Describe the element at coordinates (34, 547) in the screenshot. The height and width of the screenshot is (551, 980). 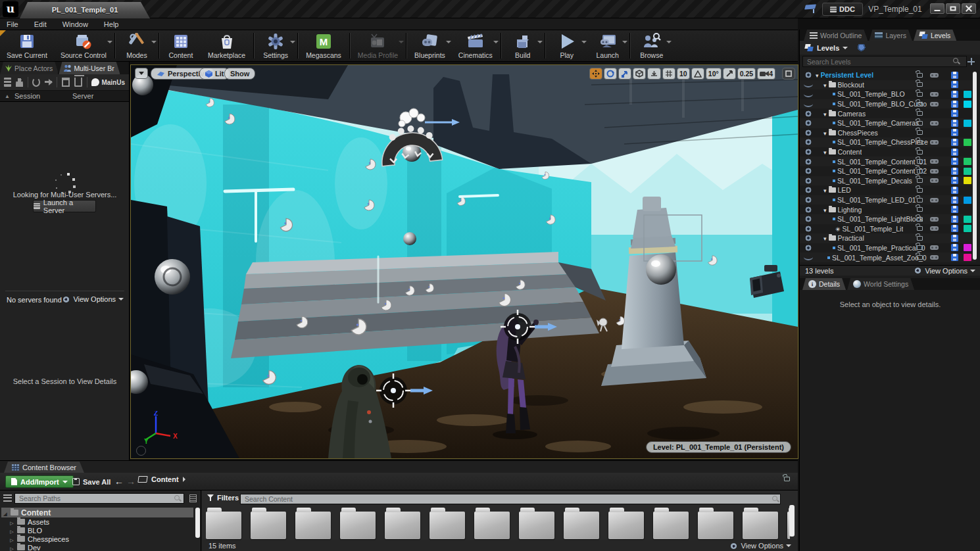
I see `tree-folder-name: Dev` at that location.